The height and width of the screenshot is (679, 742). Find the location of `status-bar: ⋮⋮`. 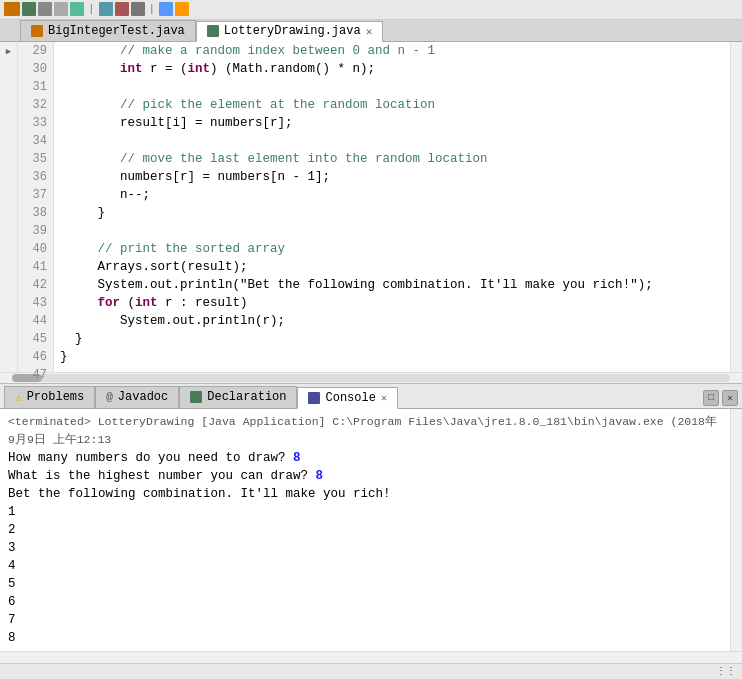

status-bar: ⋮⋮ is located at coordinates (371, 671).